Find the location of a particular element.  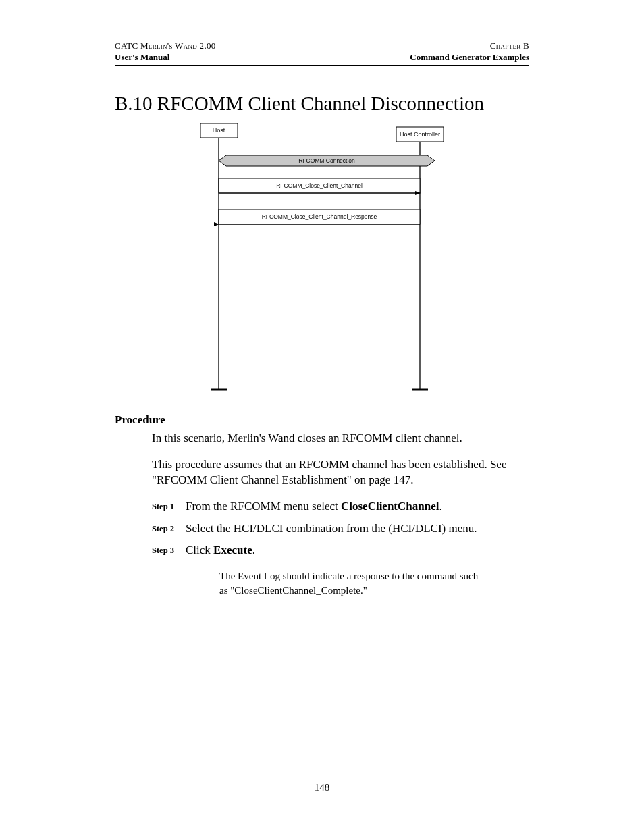

page-header: CATC Merlin's Wand 2.00 Chapter B User's… is located at coordinates (322, 53).